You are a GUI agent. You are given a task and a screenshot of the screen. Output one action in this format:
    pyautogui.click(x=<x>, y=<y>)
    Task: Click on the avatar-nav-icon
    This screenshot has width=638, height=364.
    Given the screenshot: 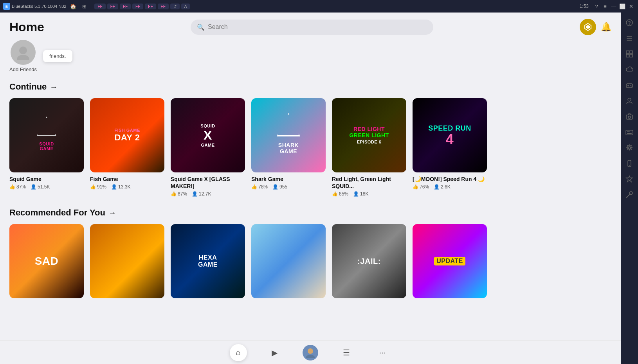 What is the action you would take?
    pyautogui.click(x=310, y=353)
    